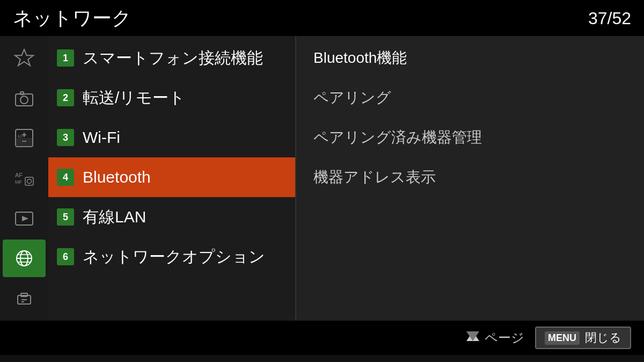 Image resolution: width=644 pixels, height=362 pixels. What do you see at coordinates (398, 137) in the screenshot?
I see `submenu-item-label-3: ペアリング済み機器管理` at bounding box center [398, 137].